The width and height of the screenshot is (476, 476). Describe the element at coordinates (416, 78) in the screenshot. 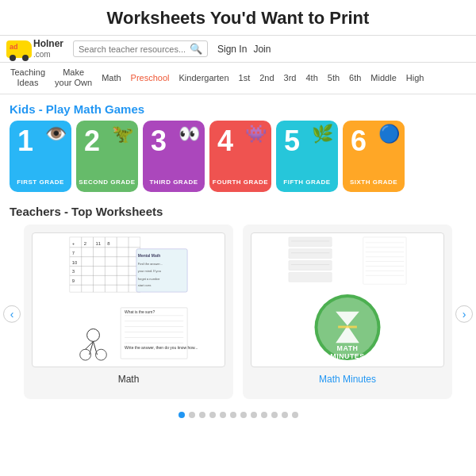

I see `nav-link-high: High` at that location.